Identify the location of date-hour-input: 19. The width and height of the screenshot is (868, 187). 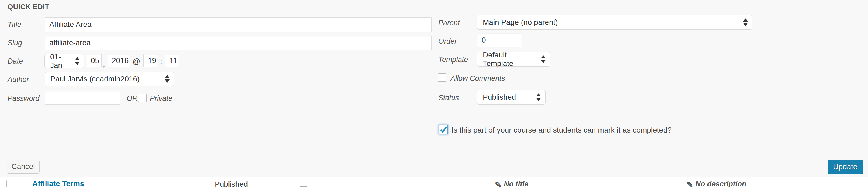
(150, 61).